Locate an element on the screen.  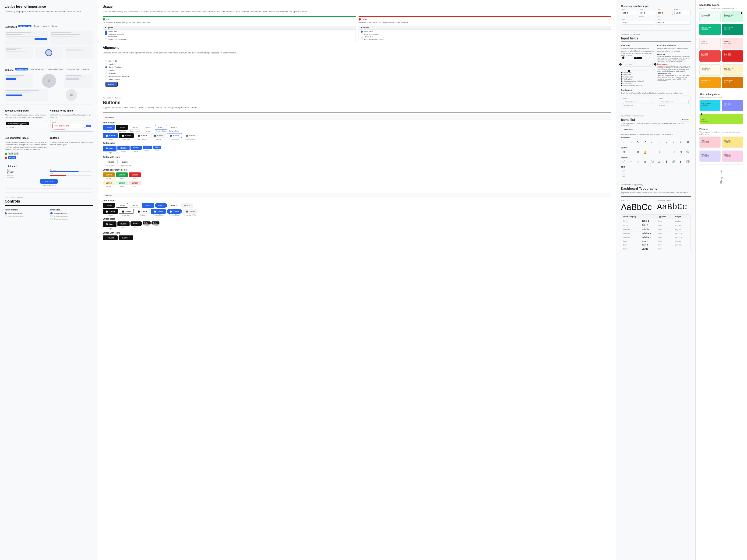
web-icon-btn-4: ⬤ Button is located at coordinates (158, 211).